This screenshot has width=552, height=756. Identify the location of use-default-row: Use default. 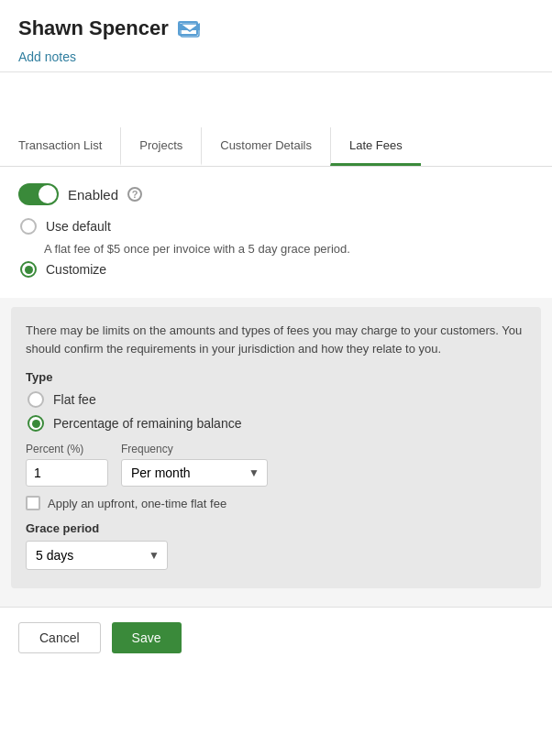
(276, 226).